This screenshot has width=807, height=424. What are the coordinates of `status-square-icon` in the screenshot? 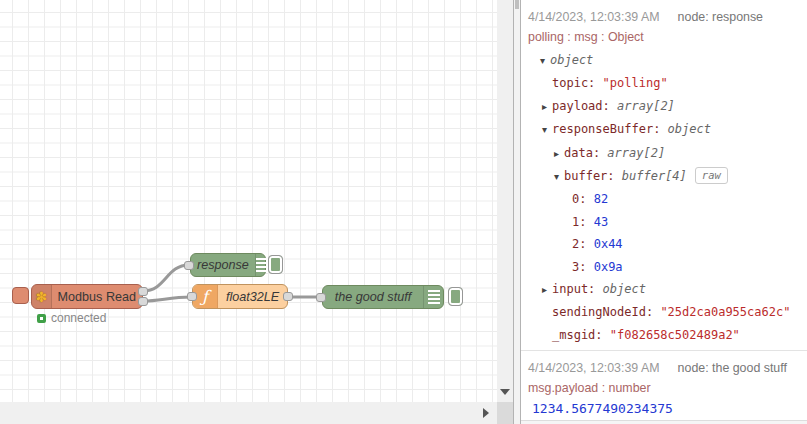 It's located at (42, 318).